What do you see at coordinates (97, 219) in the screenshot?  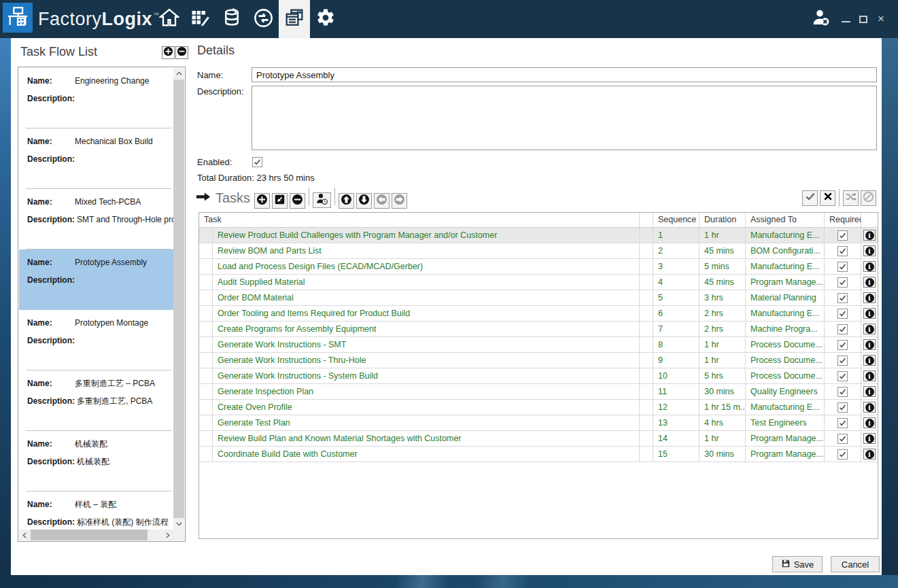 I see `task-flow-item: Name:Mixed Tech-PCBADescription:SMT and …` at bounding box center [97, 219].